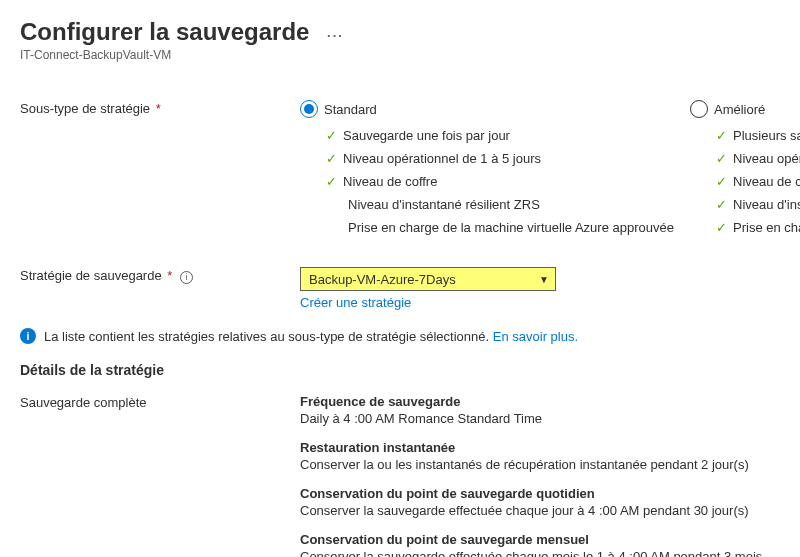  What do you see at coordinates (758, 136) in the screenshot?
I see `feature-item: ✓Plusieurs sauvegar` at bounding box center [758, 136].